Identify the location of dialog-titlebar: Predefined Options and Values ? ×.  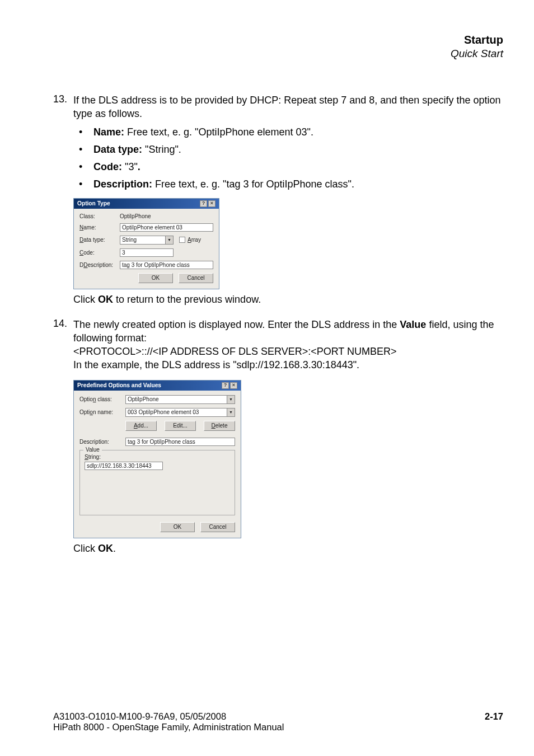
(157, 386).